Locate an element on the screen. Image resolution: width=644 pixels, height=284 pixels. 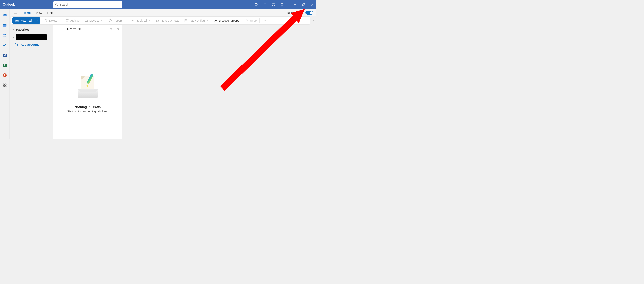
filter-icon is located at coordinates (112, 29).